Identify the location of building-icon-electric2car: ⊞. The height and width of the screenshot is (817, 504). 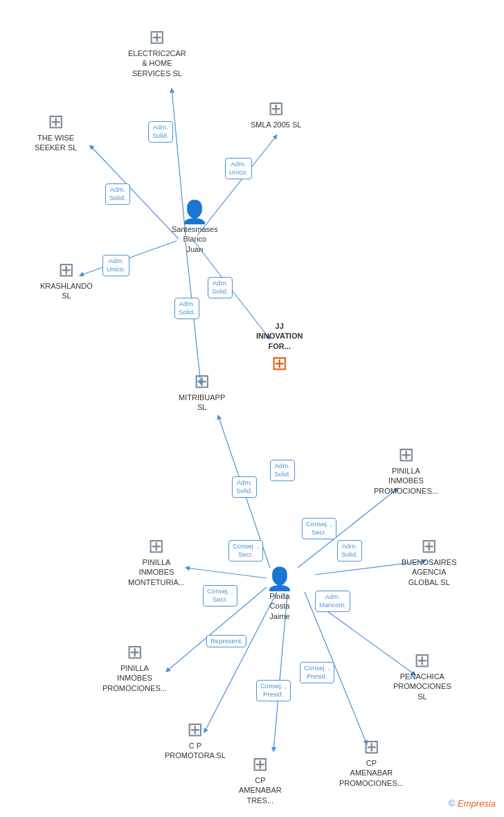
(156, 37).